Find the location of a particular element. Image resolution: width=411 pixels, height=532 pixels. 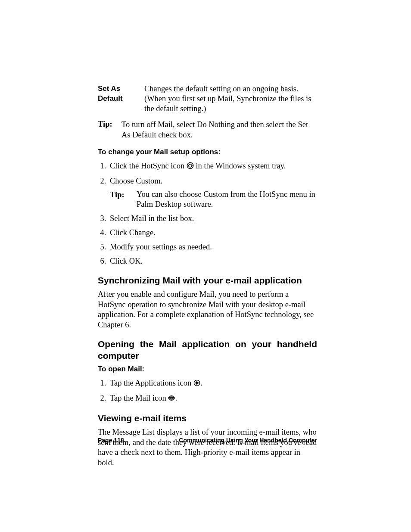

change-options-heading: To change your Mail setup options: is located at coordinates (208, 152).